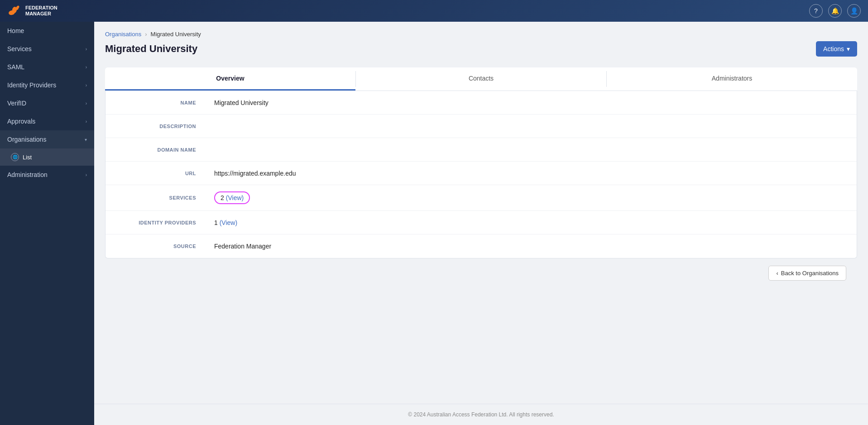 The image size is (868, 425). What do you see at coordinates (15, 157) in the screenshot?
I see `globe-icon: 🌐` at bounding box center [15, 157].